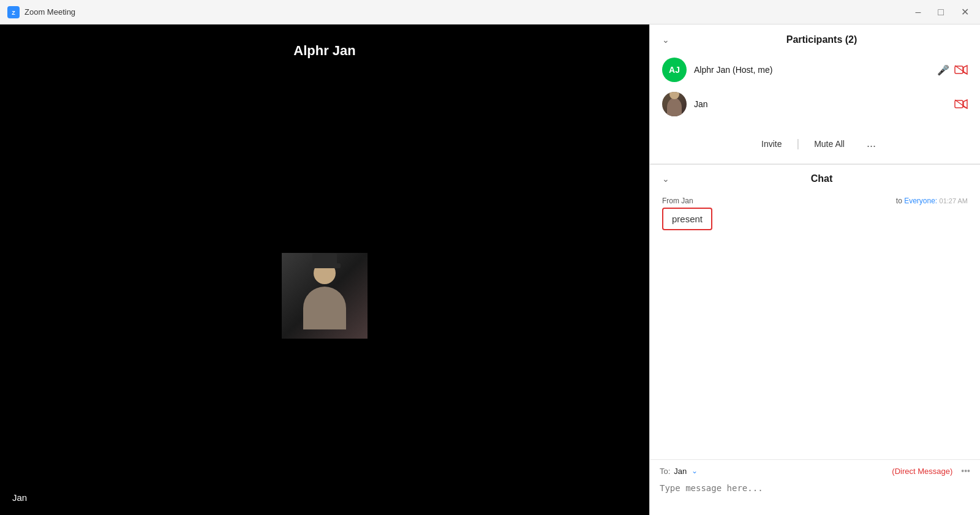 This screenshot has height=515, width=980. Describe the element at coordinates (815, 487) in the screenshot. I see `chat-input-area: To: Jan ⌄ (Direct Message) •••` at that location.